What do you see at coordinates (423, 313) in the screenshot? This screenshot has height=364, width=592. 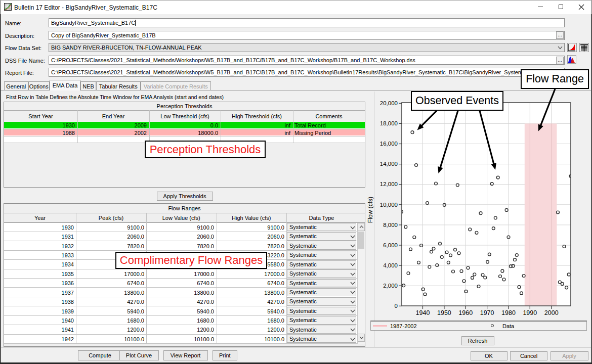 I see `svg-text: 1940` at bounding box center [423, 313].